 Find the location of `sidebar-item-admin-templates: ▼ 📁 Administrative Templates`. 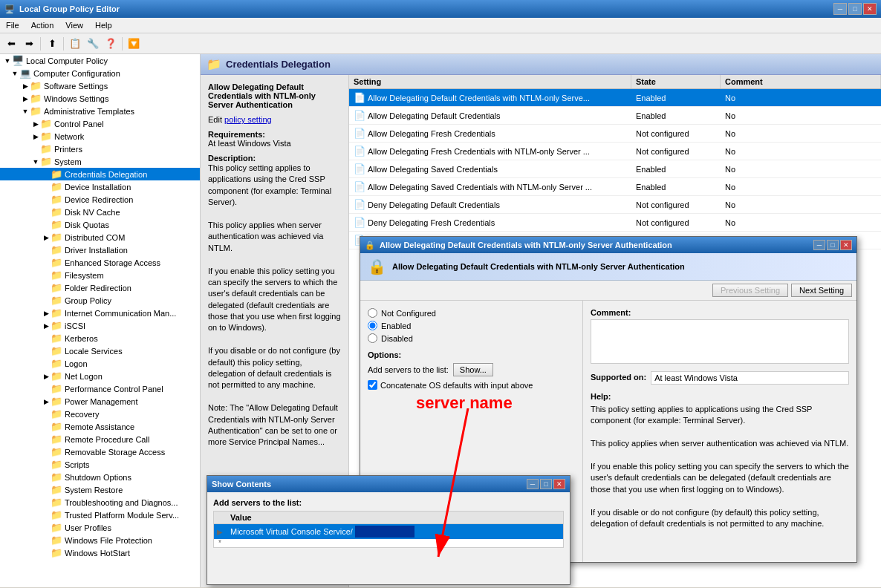

sidebar-item-admin-templates: ▼ 📁 Administrative Templates is located at coordinates (100, 111).